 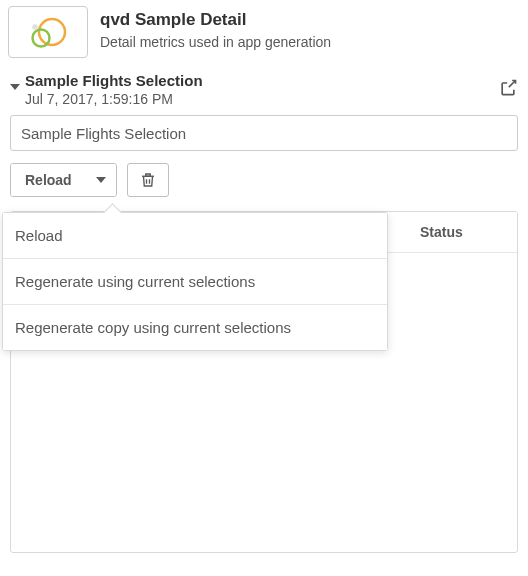 What do you see at coordinates (508, 90) in the screenshot?
I see `open-external-icon` at bounding box center [508, 90].